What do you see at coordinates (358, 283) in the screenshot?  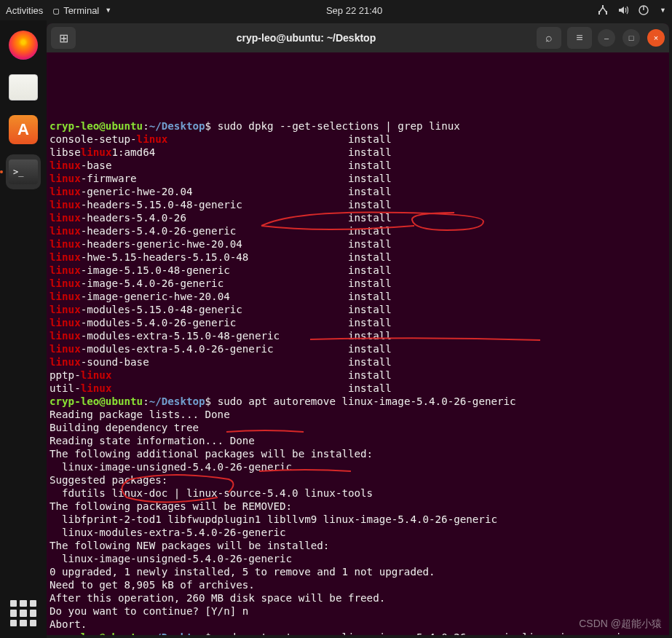 I see `package-row: linux-image-5.4.0-26-genericinstall` at bounding box center [358, 283].